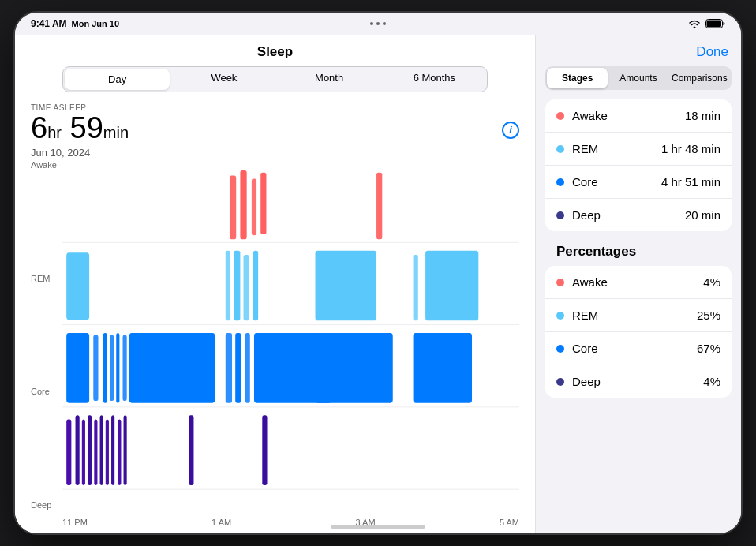 This screenshot has height=546, width=756. Describe the element at coordinates (699, 78) in the screenshot. I see `segment-comparisons: Comparisons` at that location.